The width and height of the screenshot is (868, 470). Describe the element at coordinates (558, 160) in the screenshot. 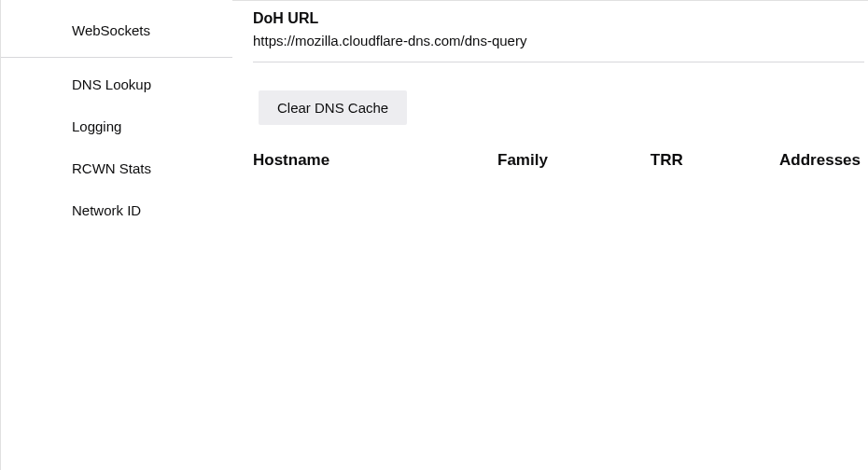

I see `dns-table-head: Hostname Family TRR Addresses` at that location.